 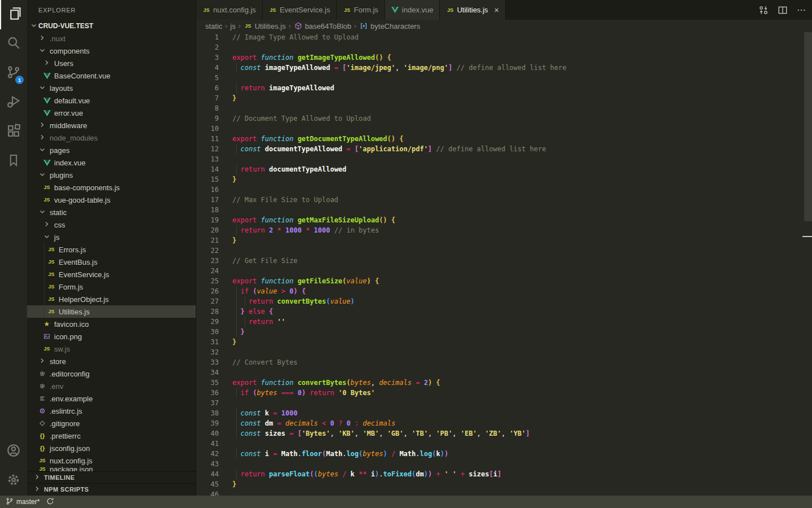 I want to click on git-branch-status: master*, so click(x=23, y=502).